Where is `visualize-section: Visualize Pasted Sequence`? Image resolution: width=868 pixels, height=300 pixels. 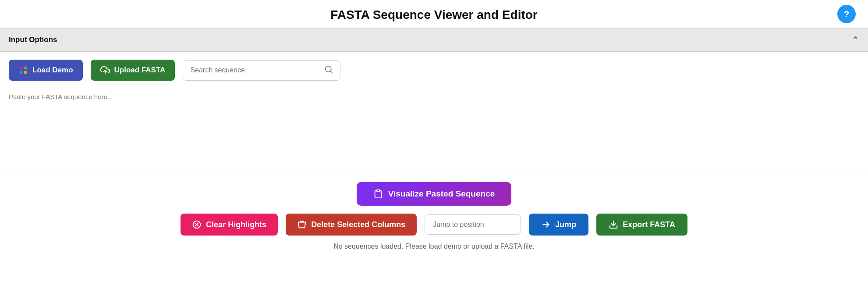
visualize-section: Visualize Pasted Sequence is located at coordinates (434, 193).